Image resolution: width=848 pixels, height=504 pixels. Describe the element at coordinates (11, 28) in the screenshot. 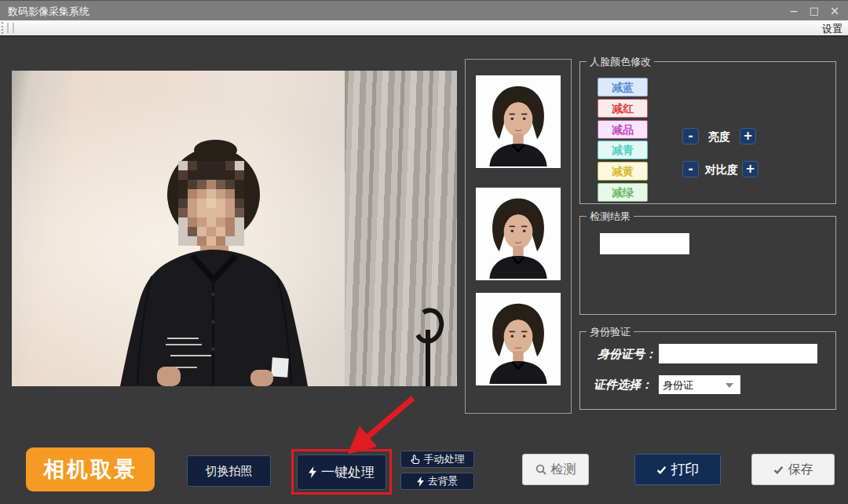

I see `toolbar-grip-bars-icon` at that location.